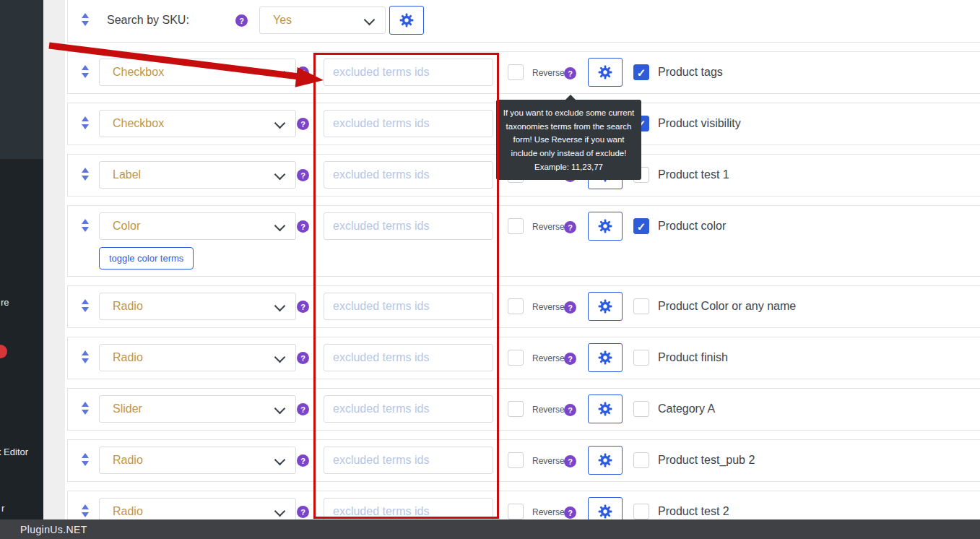 The height and width of the screenshot is (539, 980). What do you see at coordinates (14, 452) in the screenshot?
I see `sidebar-item-fragment: k Editor` at bounding box center [14, 452].